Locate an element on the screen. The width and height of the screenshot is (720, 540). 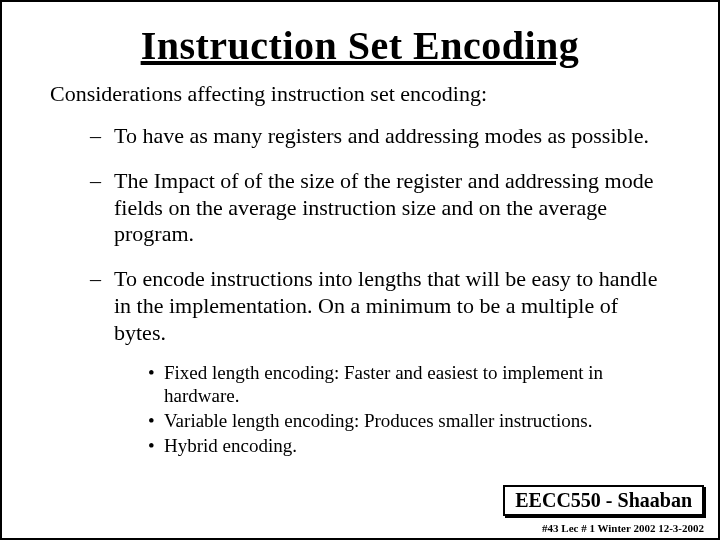
sub-bullet-item: Fixed length encoding: Faster and easies… is located at coordinates (409, 384).